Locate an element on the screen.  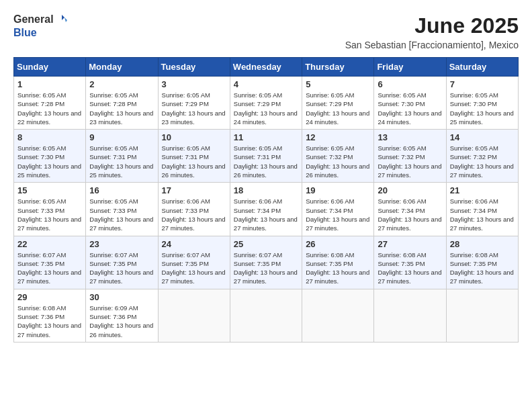
col-friday: Friday is located at coordinates (410, 67).